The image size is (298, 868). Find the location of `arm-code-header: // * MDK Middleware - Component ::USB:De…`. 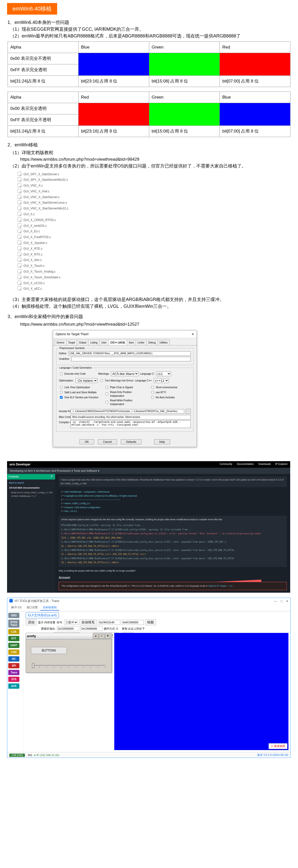

arm-code-header: // * MDK Middleware - Component ::USB:De… is located at coordinates (173, 501).